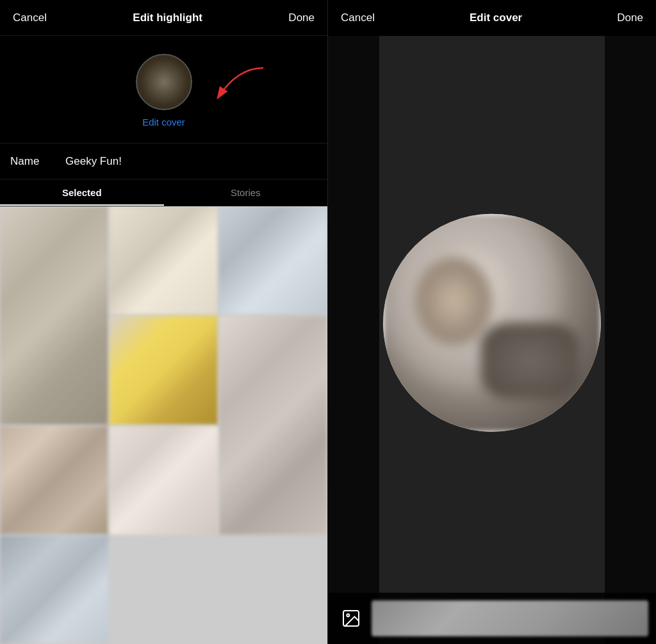  What do you see at coordinates (246, 192) in the screenshot?
I see `tab-stories: Stories` at bounding box center [246, 192].